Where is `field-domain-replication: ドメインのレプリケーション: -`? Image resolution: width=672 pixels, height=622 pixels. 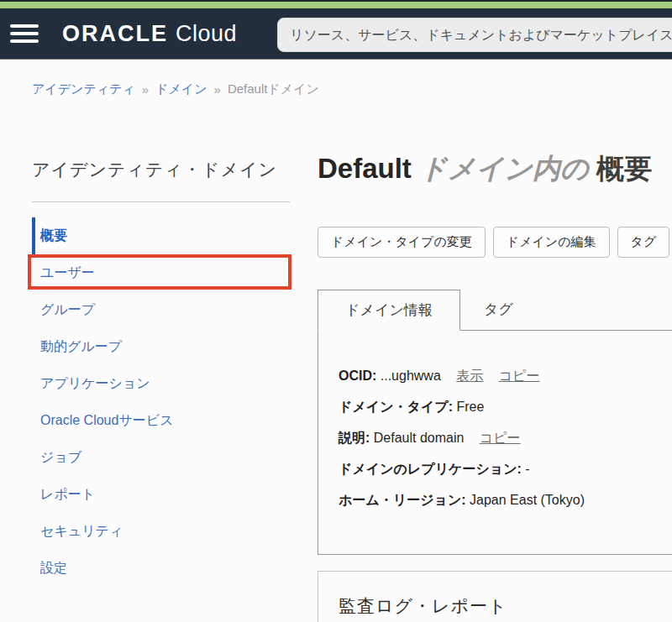 field-domain-replication: ドメインのレプリケーション: - is located at coordinates (506, 468).